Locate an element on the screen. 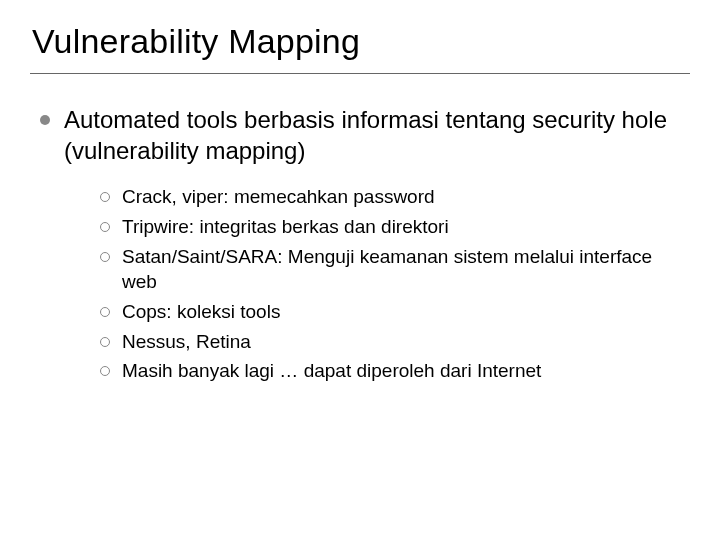 The image size is (720, 540). bullet-level2-text: Crack, viper: memecahkan password is located at coordinates (278, 197).